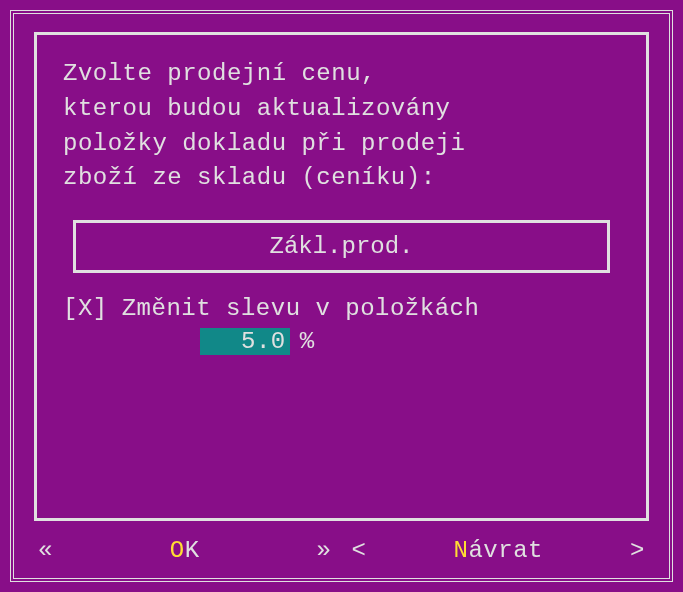  I want to click on discount-checkbox-label: Změnit slevu v položkách, so click(301, 308).